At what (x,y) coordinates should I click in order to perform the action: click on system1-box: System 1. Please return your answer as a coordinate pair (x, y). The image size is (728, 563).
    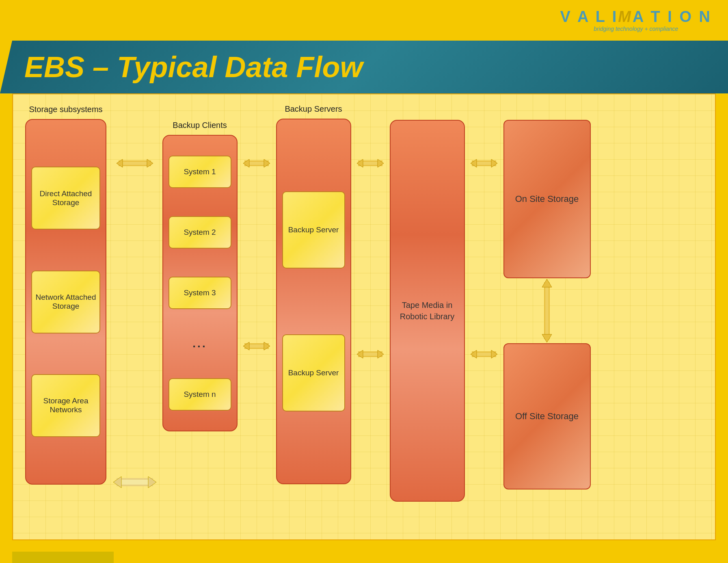
    Looking at the image, I should click on (200, 172).